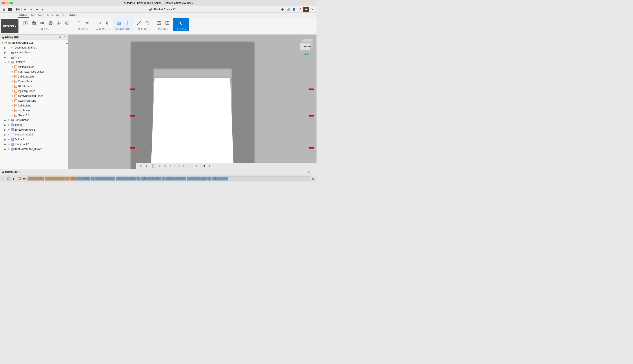 Image resolution: width=633 pixels, height=364 pixels. Describe the element at coordinates (305, 54) in the screenshot. I see `axis-x-icon` at that location.